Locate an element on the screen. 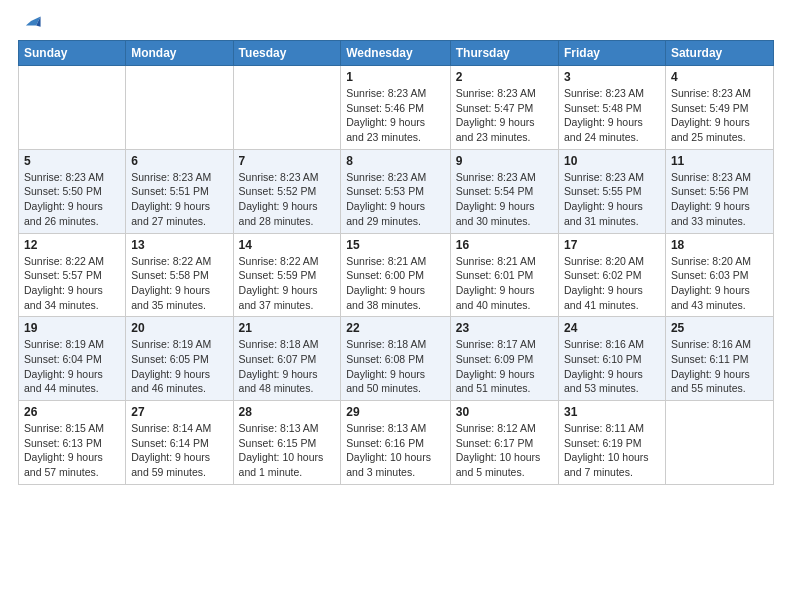  day-number: 23 is located at coordinates (504, 328).